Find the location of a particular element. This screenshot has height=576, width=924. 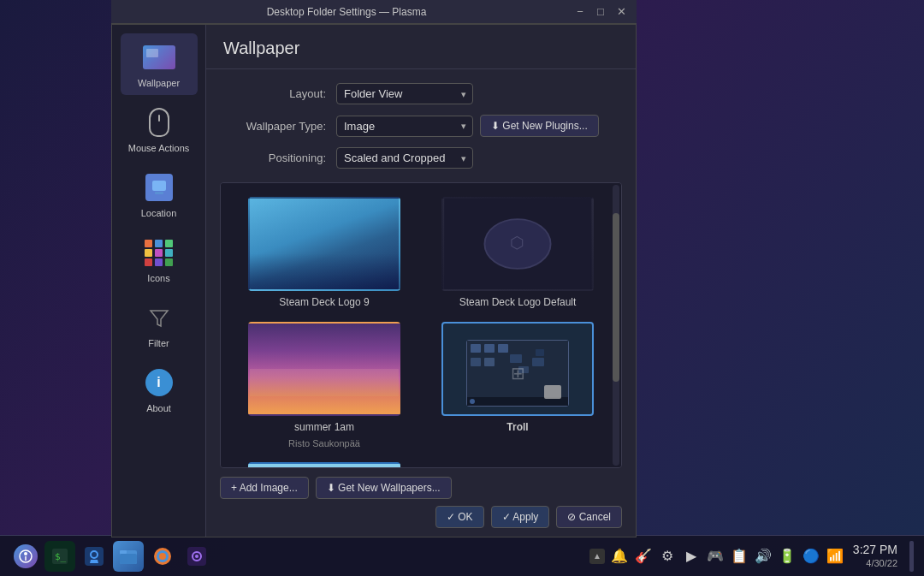

layout-select: Folder View is located at coordinates (405, 94).